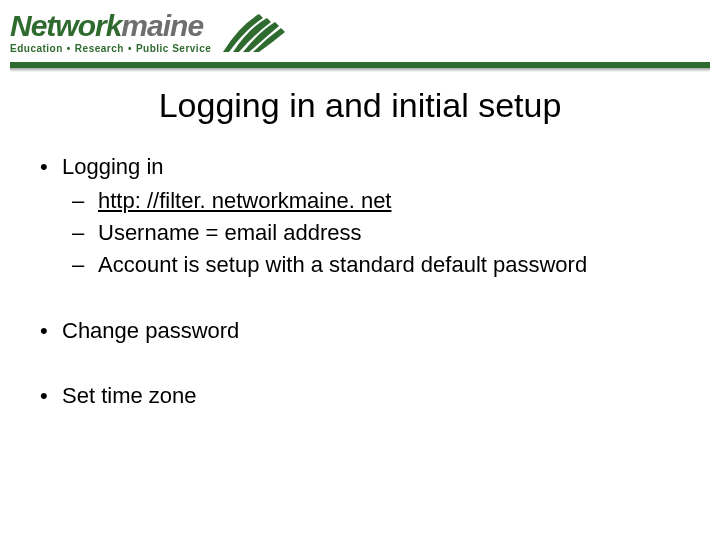 This screenshot has height=540, width=720. What do you see at coordinates (360, 33) in the screenshot?
I see `logo-row: Networkmaine Education•Research•Public S…` at bounding box center [360, 33].